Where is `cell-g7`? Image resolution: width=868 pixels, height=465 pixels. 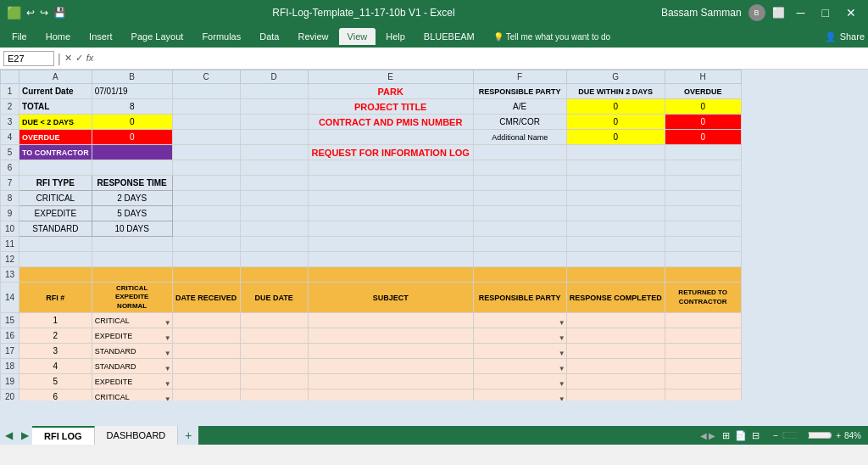
cell-g7 is located at coordinates (615, 183).